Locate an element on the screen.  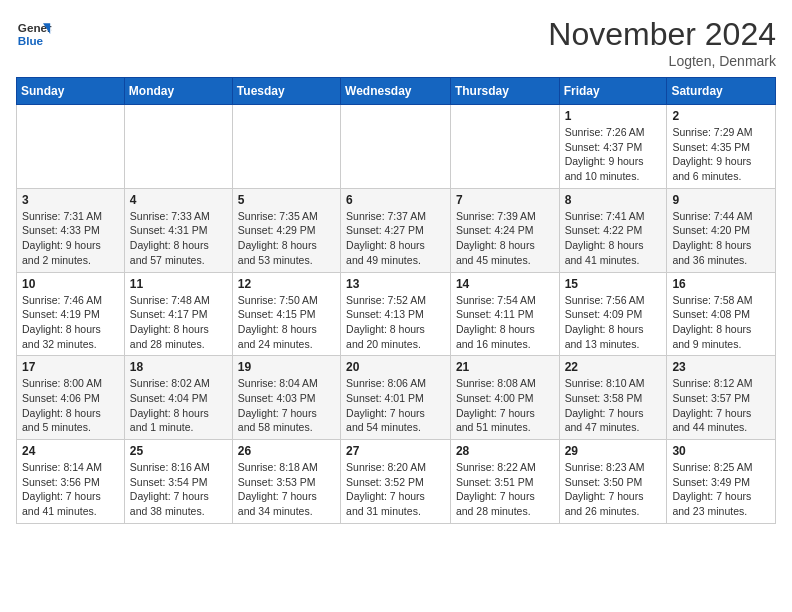
day-info: Sunrise: 8:12 AM Sunset: 3:57 PM Dayligh… is located at coordinates (721, 406).